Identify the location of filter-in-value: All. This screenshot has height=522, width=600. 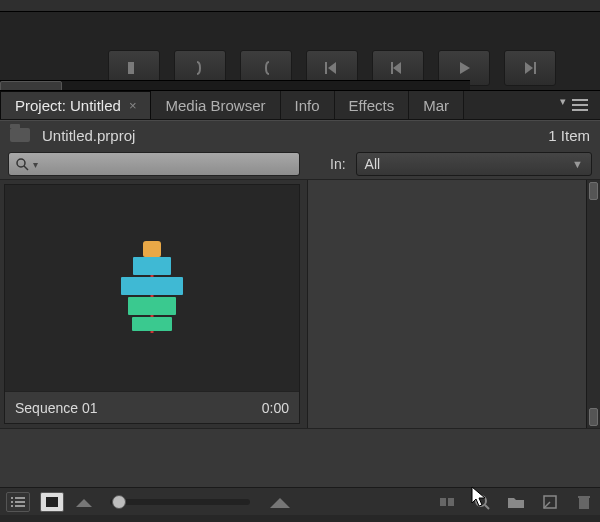
(373, 164).